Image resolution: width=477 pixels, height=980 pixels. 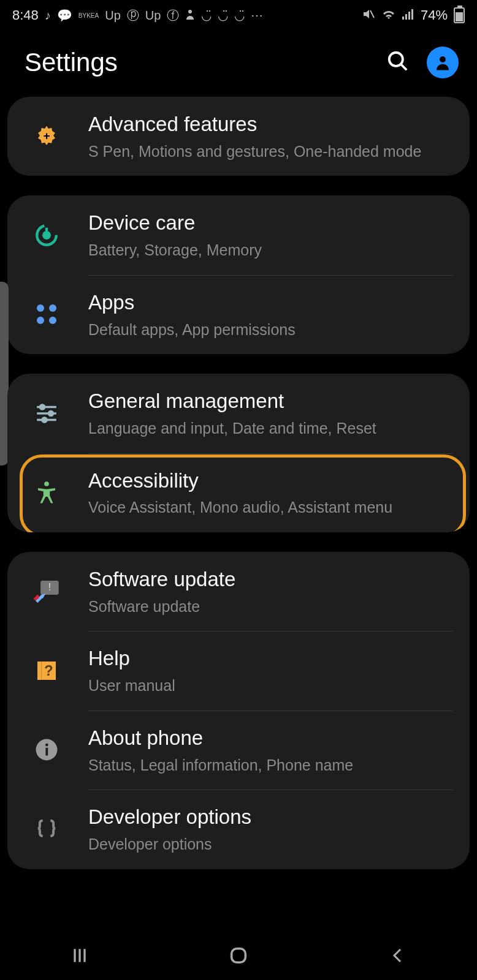 I want to click on device-care-icon, so click(x=47, y=235).